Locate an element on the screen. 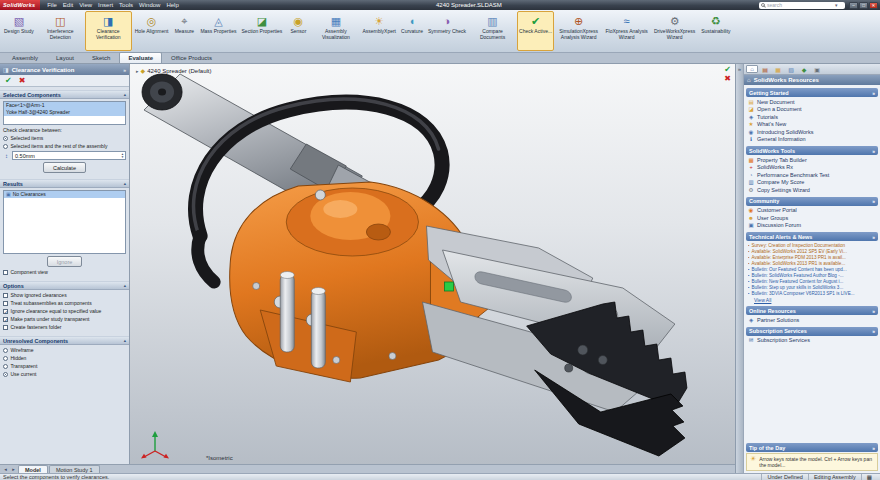 The width and height of the screenshot is (880, 480). menu-item: Tools is located at coordinates (126, 5).